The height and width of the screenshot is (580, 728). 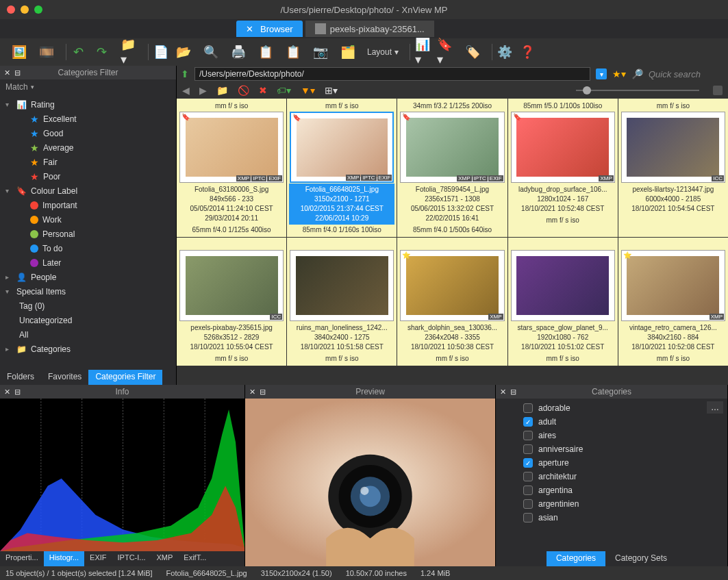 I want to click on thumbnail-cell: ruins_man_loneliness_1242... 3840x2400 -…, so click(x=342, y=301).